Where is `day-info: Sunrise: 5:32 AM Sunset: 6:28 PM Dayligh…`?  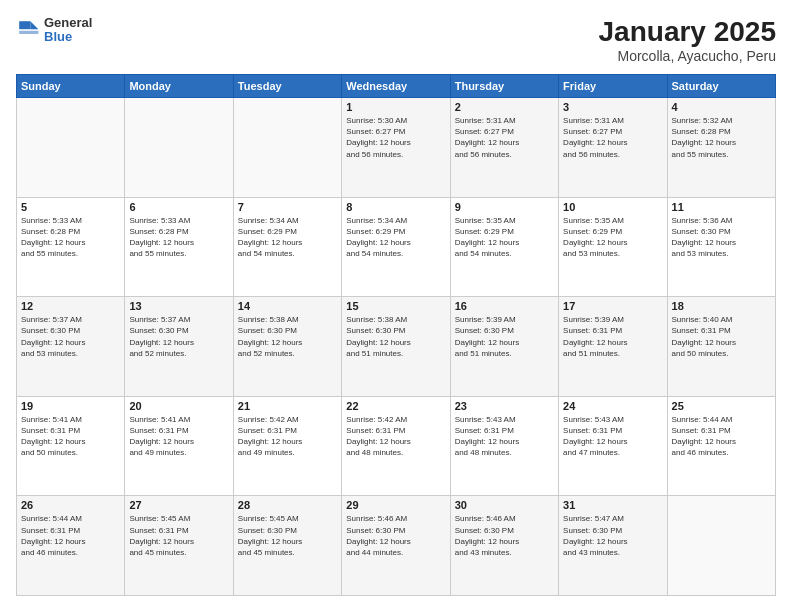 day-info: Sunrise: 5:32 AM Sunset: 6:28 PM Dayligh… is located at coordinates (722, 138).